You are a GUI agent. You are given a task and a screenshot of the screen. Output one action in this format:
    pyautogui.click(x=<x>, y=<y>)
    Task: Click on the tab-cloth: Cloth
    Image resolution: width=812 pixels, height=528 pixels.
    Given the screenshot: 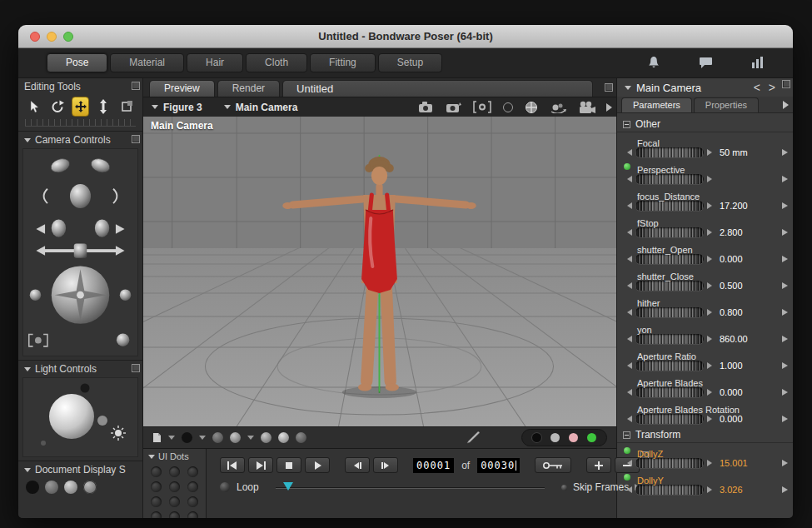 What is the action you would take?
    pyautogui.click(x=276, y=63)
    